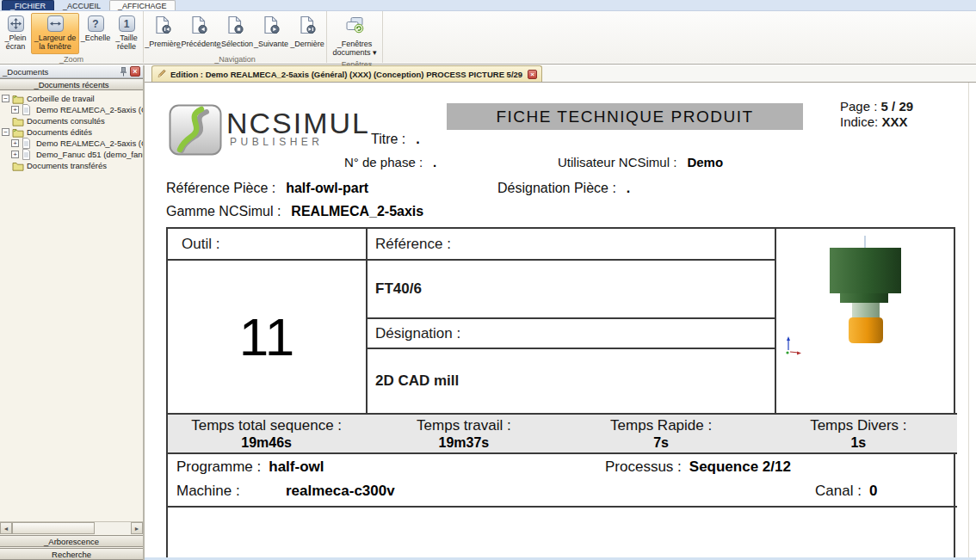 The height and width of the screenshot is (560, 976). What do you see at coordinates (307, 27) in the screenshot?
I see `page-last-icon` at bounding box center [307, 27].